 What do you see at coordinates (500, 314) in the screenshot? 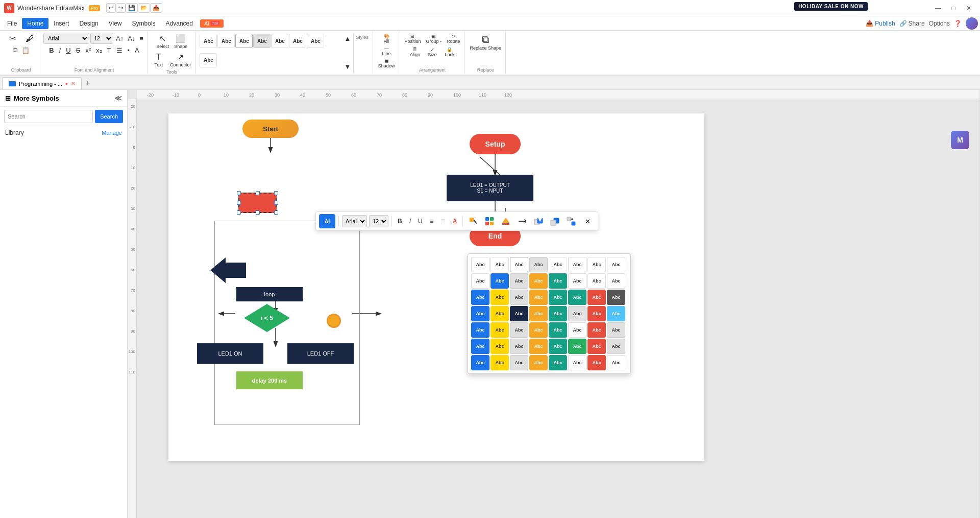
I see `sp-item-4-2: Abc` at bounding box center [500, 314].